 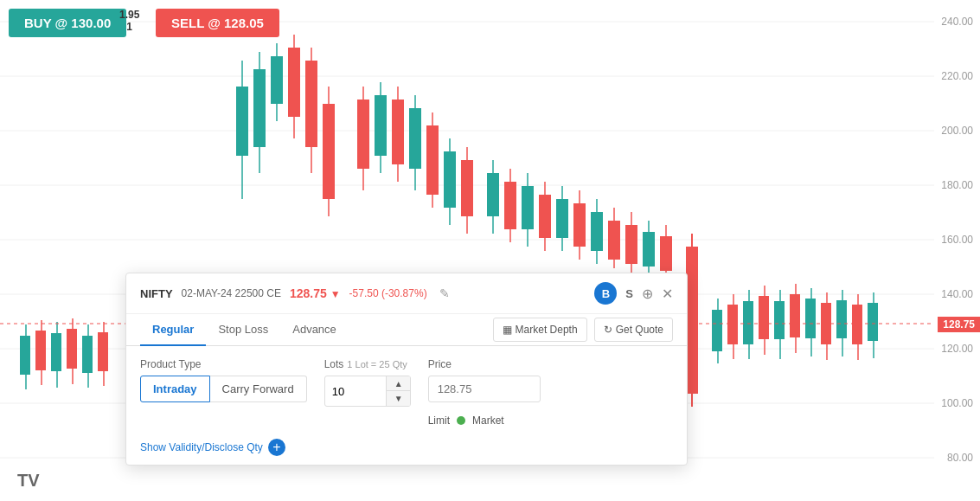 What do you see at coordinates (407, 445) in the screenshot?
I see `validity-row: Show Validity/Disclose Qty +` at bounding box center [407, 445].